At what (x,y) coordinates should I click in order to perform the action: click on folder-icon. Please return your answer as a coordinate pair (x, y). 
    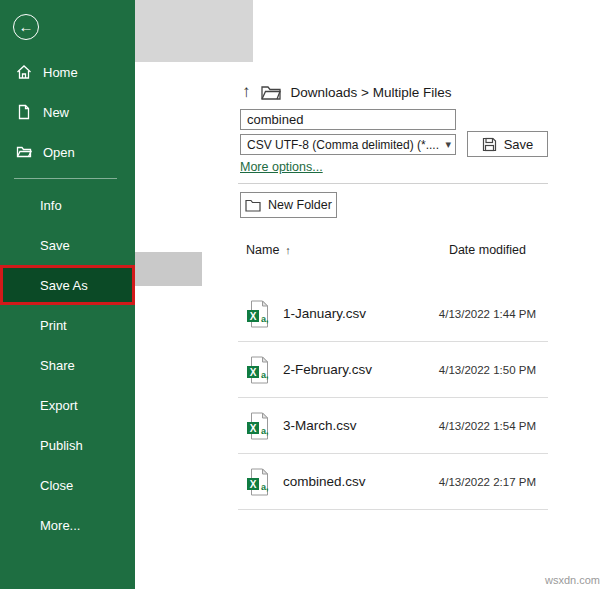
    Looking at the image, I should click on (271, 92).